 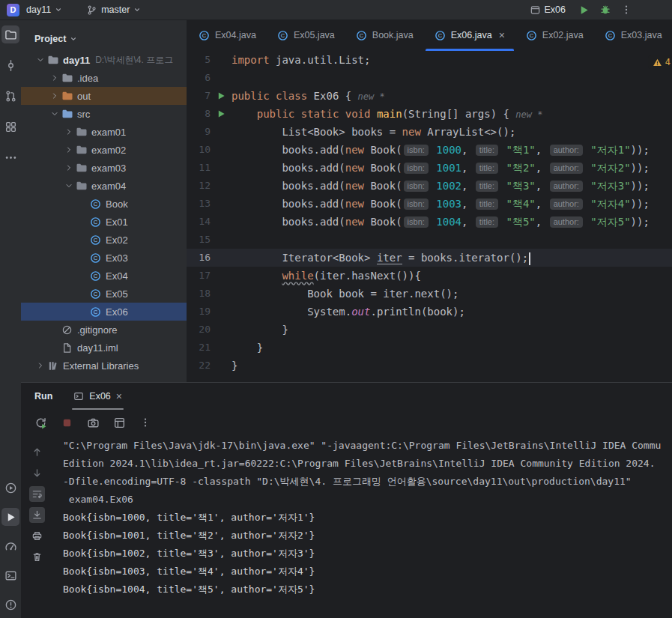 What do you see at coordinates (301, 60) in the screenshot?
I see `code-line-text: import java.util.List;` at bounding box center [301, 60].